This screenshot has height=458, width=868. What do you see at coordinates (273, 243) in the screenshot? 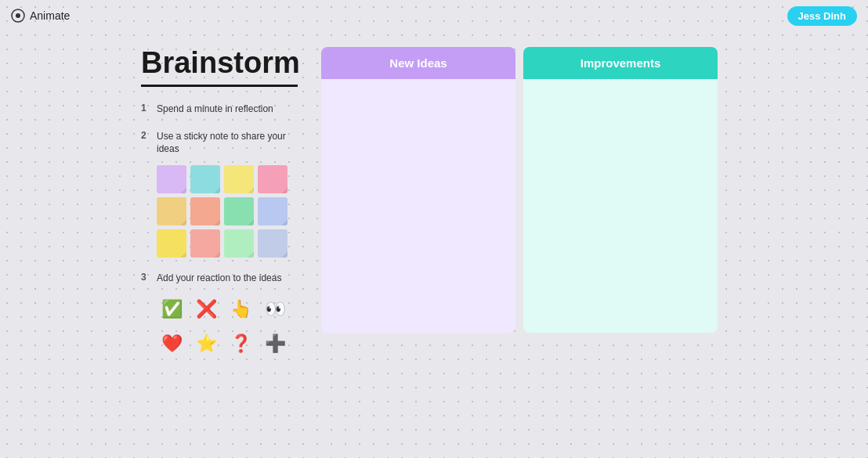
I see `periwinkle-note` at bounding box center [273, 243].